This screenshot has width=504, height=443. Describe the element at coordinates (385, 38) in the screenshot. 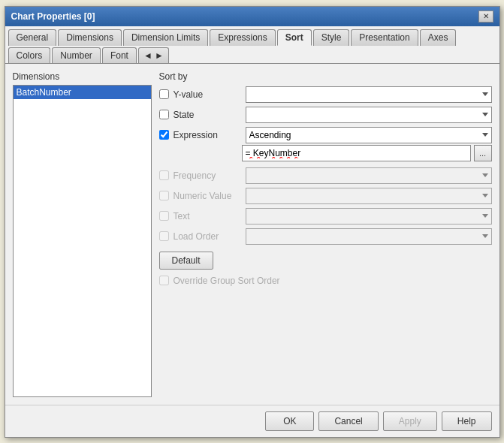

I see `tab-presentation: Presentation` at that location.